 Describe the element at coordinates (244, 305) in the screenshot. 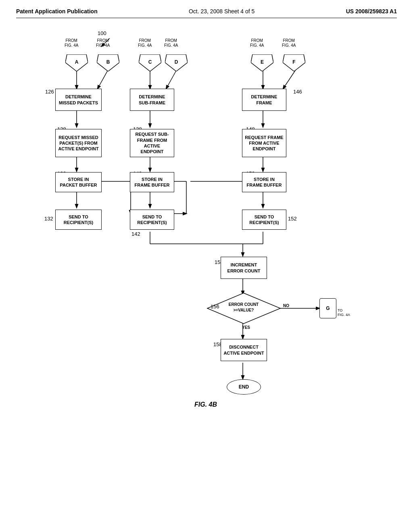

I see `svg-text: ERROR COUNT` at that location.